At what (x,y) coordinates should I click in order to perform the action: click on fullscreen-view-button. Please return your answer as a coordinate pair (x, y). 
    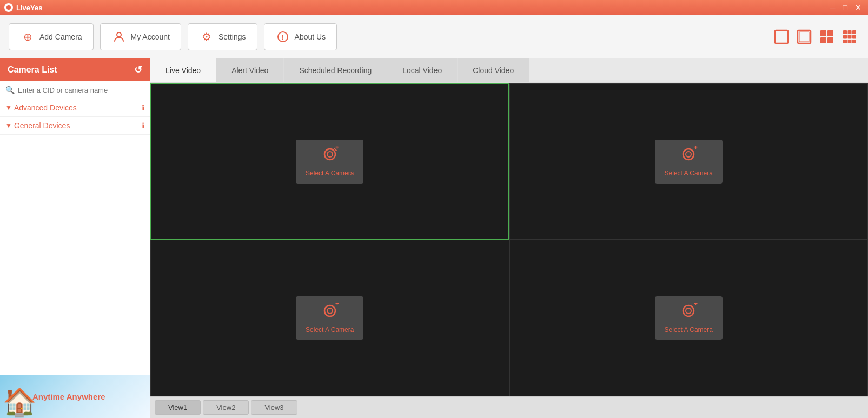
    Looking at the image, I should click on (781, 37).